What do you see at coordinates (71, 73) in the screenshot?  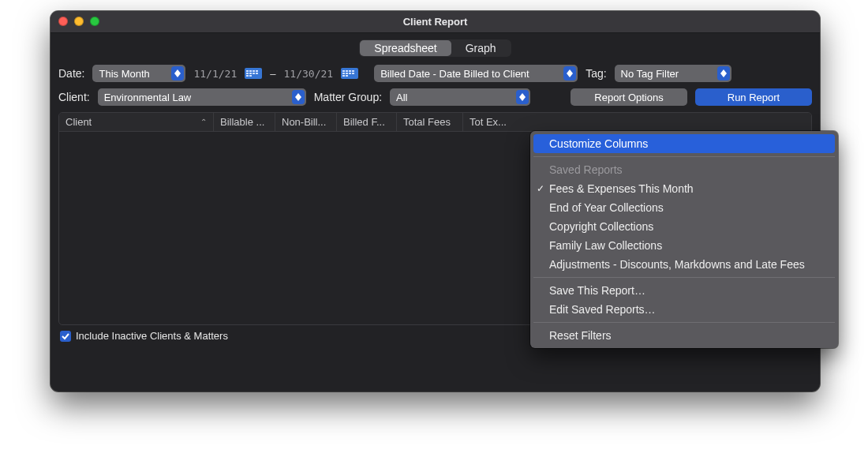 I see `date-label: Date:` at bounding box center [71, 73].